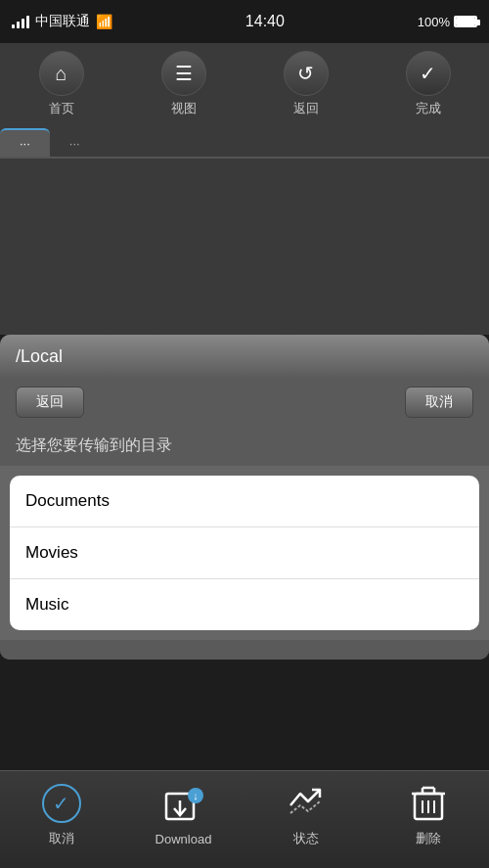 The height and width of the screenshot is (868, 489). What do you see at coordinates (428, 814) in the screenshot?
I see `bottom-item-delete: 删除` at bounding box center [428, 814].